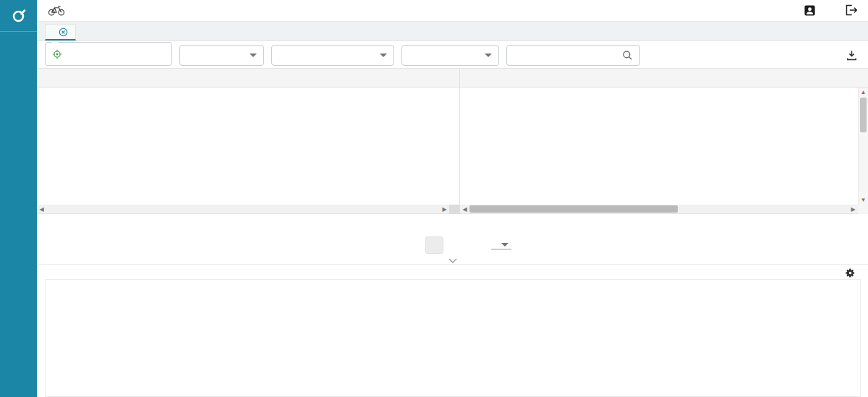 The image size is (868, 397). What do you see at coordinates (864, 200) in the screenshot?
I see `scroll-down-icon: ▼` at bounding box center [864, 200].